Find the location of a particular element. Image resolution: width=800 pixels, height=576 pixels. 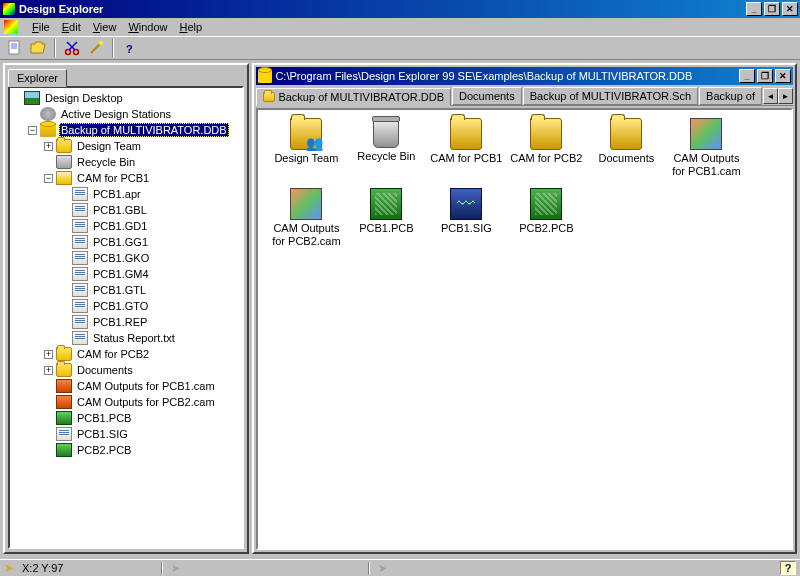

tree-label: CAM Outputs for PCB1.cam is located at coordinates (146, 386).